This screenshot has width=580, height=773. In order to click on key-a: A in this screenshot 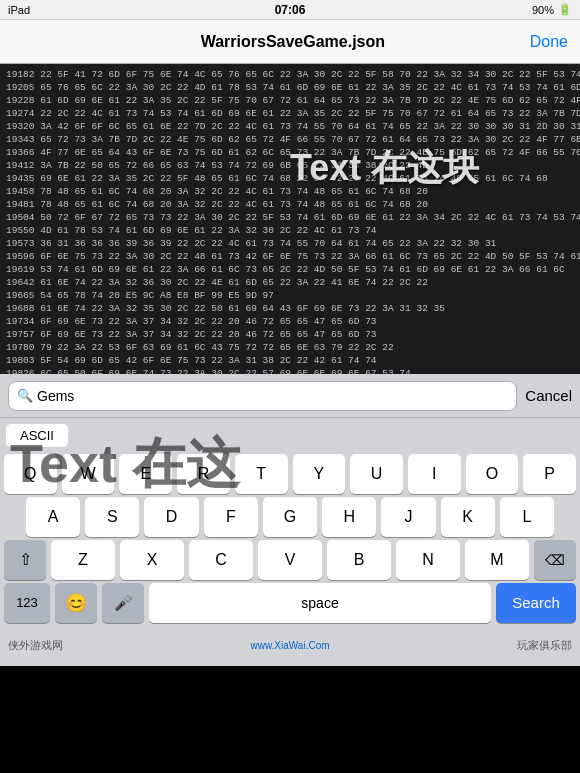, I will do `click(53, 517)`.